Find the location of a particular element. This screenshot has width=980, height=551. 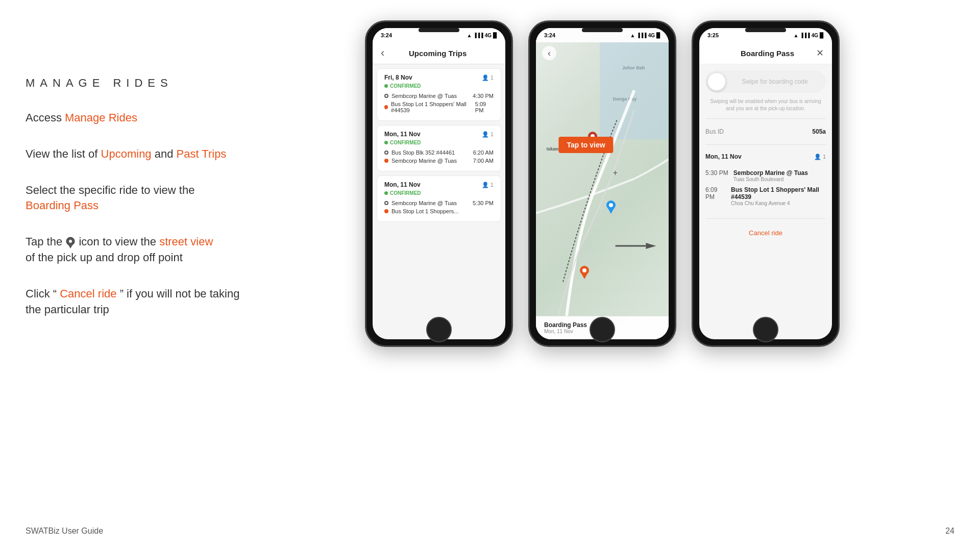

map-back-button: ‹ is located at coordinates (549, 53).